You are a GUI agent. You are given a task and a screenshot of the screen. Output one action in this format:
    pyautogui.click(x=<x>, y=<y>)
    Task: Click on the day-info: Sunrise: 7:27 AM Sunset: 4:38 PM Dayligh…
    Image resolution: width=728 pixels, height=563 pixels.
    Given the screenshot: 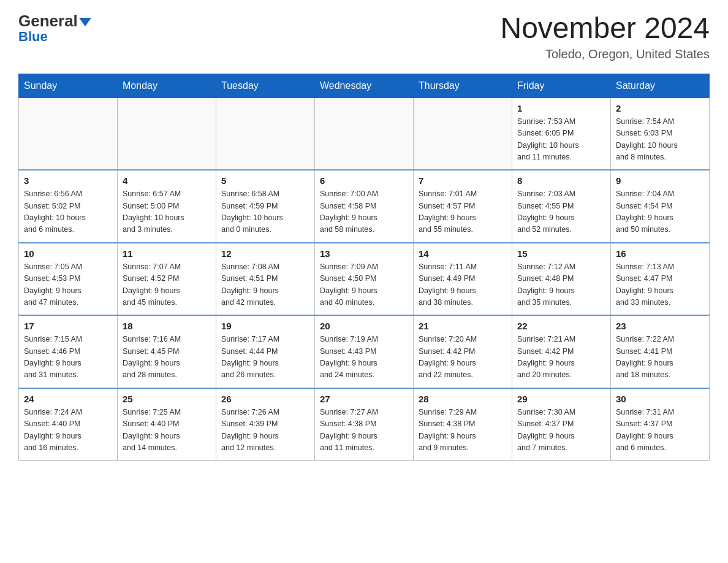 What is the action you would take?
    pyautogui.click(x=364, y=431)
    